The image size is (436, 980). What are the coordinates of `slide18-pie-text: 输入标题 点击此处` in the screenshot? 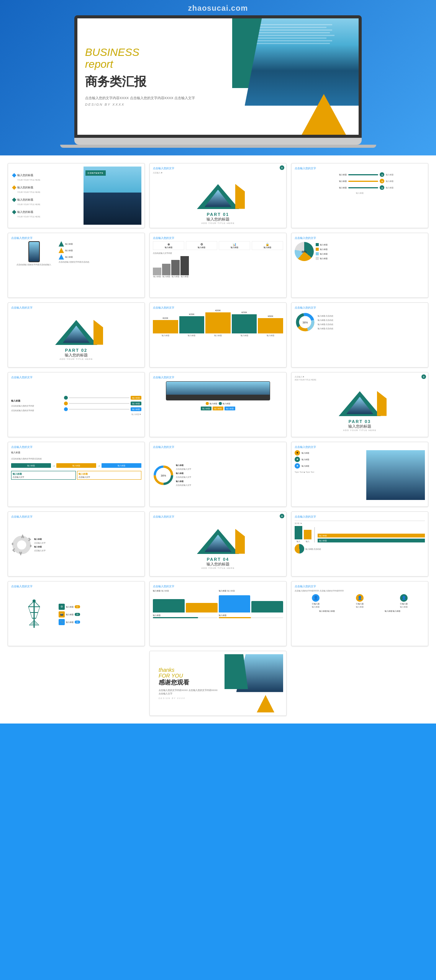 It's located at (313, 549).